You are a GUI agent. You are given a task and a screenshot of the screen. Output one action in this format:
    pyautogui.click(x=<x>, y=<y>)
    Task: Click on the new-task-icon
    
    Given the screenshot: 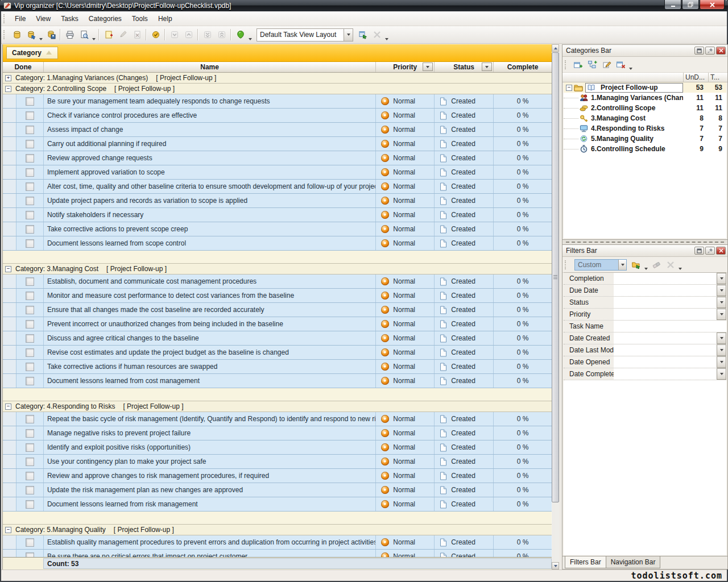 What is the action you would take?
    pyautogui.click(x=108, y=35)
    